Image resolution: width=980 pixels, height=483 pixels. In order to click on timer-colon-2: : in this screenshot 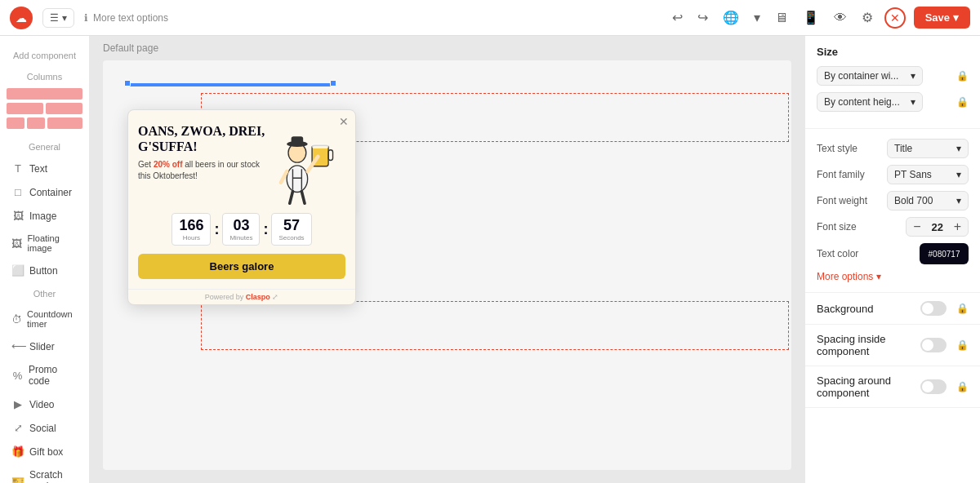, I will do `click(265, 230)`.